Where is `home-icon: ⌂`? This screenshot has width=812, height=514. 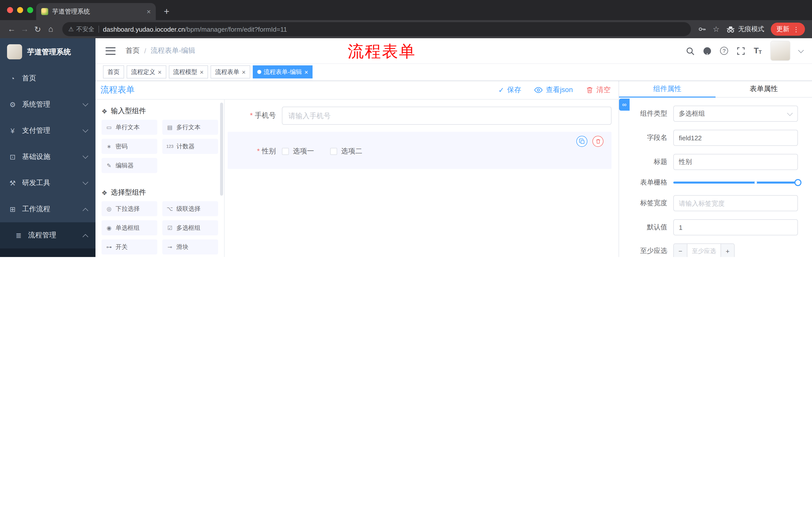
home-icon: ⌂ is located at coordinates (51, 29).